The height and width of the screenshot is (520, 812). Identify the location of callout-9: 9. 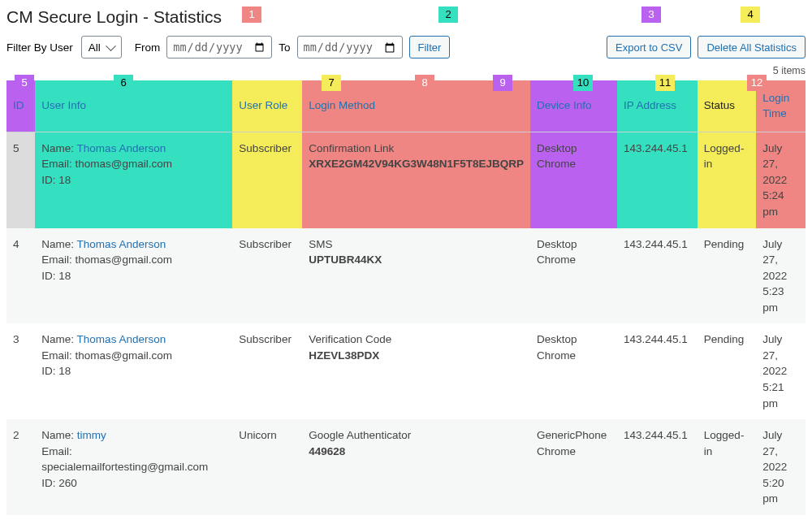
(503, 83).